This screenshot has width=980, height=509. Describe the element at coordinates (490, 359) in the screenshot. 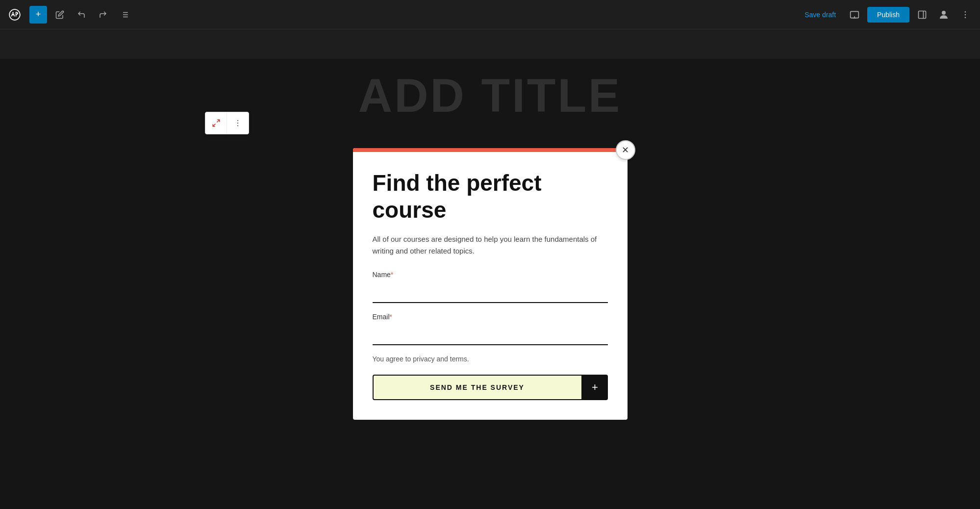

I see `privacy-text: You agree to privacy and terms.` at that location.